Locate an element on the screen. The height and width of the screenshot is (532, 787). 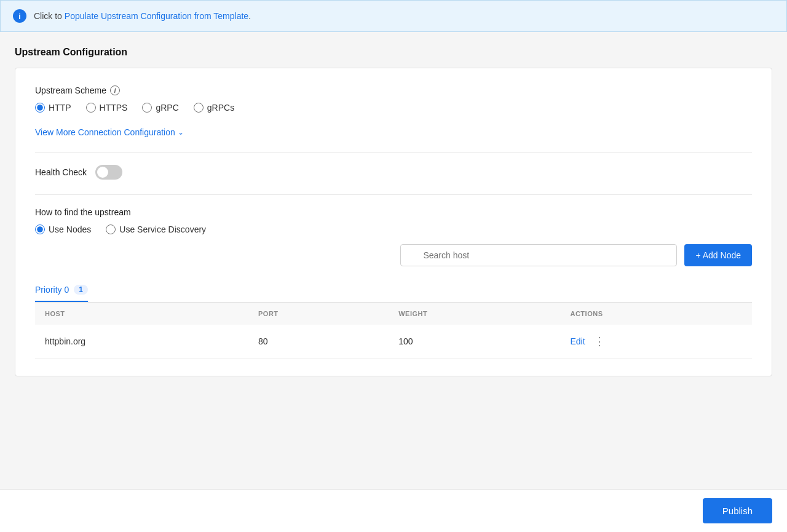
footer: Publish is located at coordinates (394, 510).